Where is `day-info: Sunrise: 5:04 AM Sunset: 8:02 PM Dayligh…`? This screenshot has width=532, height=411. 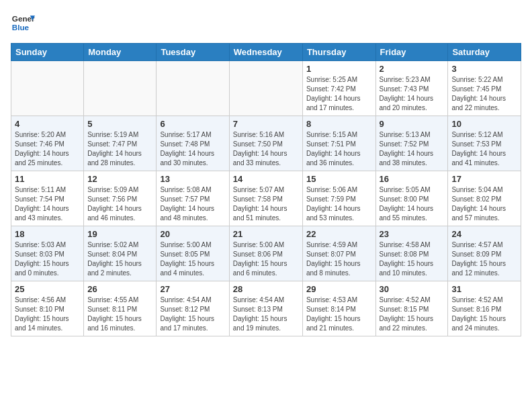 day-info: Sunrise: 5:04 AM Sunset: 8:02 PM Dayligh… is located at coordinates (484, 204).